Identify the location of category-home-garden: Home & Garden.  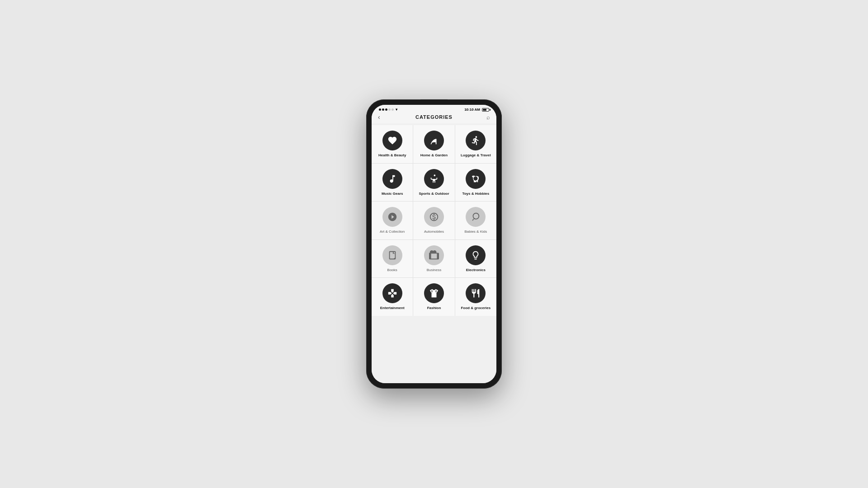
(434, 144).